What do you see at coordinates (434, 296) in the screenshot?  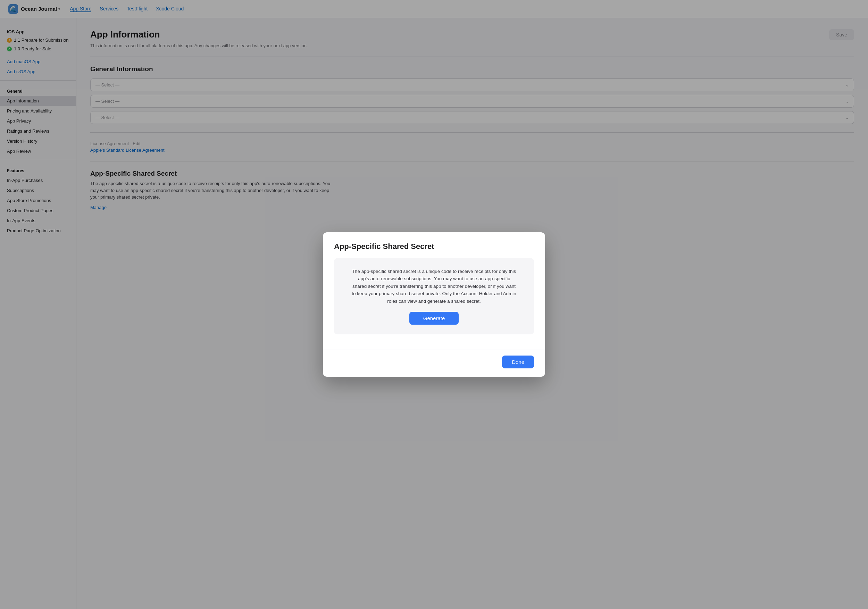 I see `modal-info-box: The app-specific shared secret is a uniq…` at bounding box center [434, 296].